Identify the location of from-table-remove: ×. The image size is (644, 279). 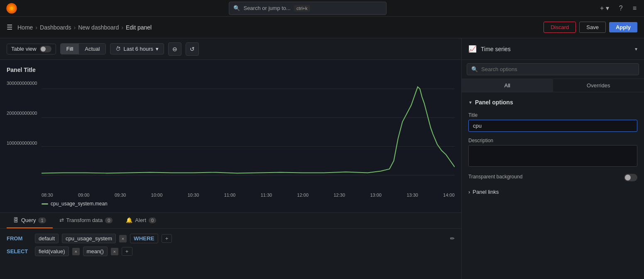
(123, 239).